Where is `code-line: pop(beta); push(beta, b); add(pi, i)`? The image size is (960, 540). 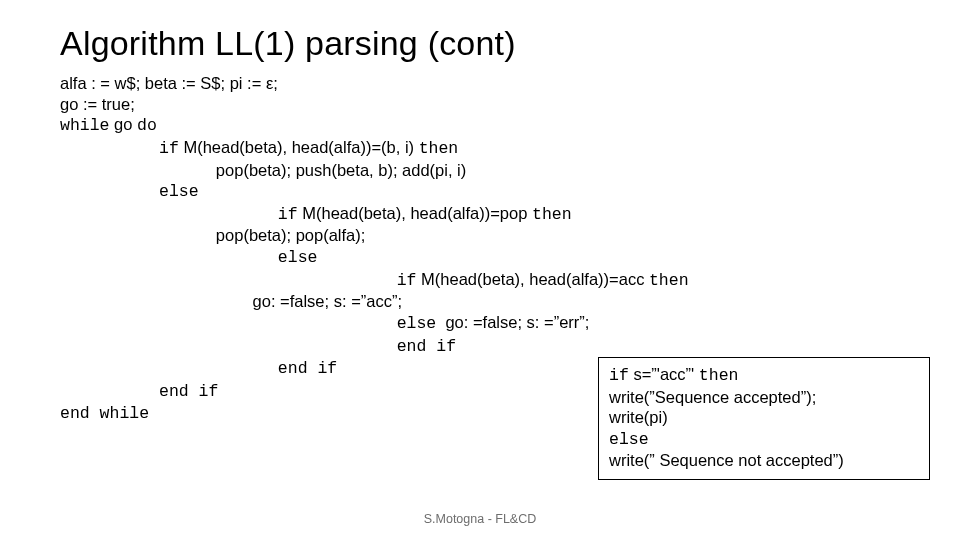 code-line: pop(beta); push(beta, b); add(pi, i) is located at coordinates (263, 170).